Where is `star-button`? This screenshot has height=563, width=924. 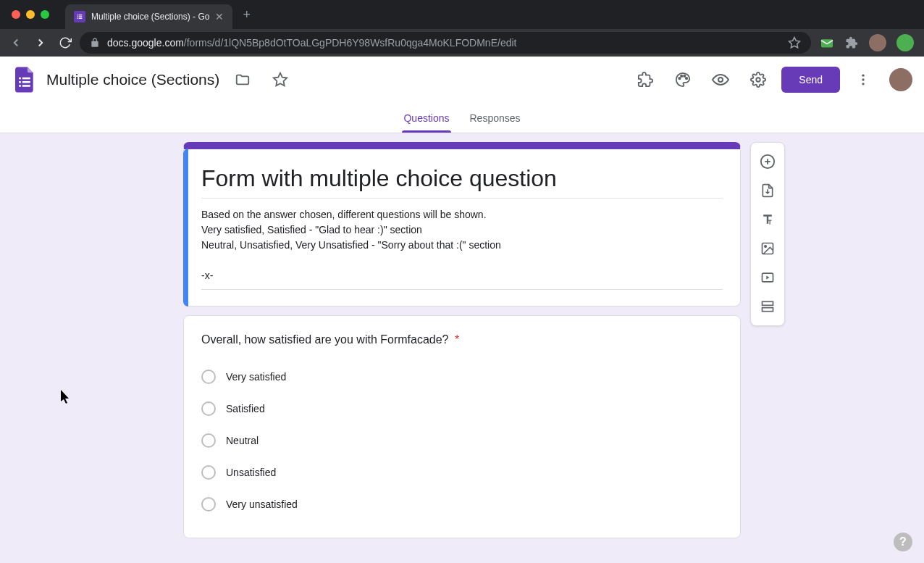 star-button is located at coordinates (280, 80).